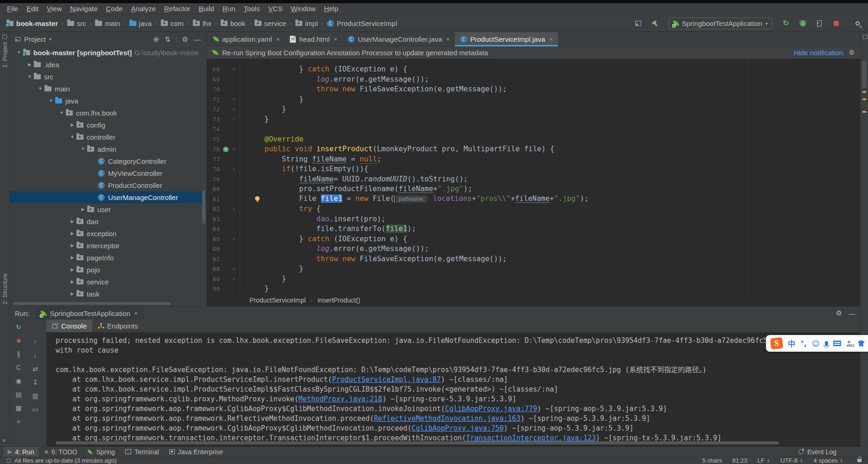 This screenshot has height=464, width=868. I want to click on line-number: 73, so click(214, 120).